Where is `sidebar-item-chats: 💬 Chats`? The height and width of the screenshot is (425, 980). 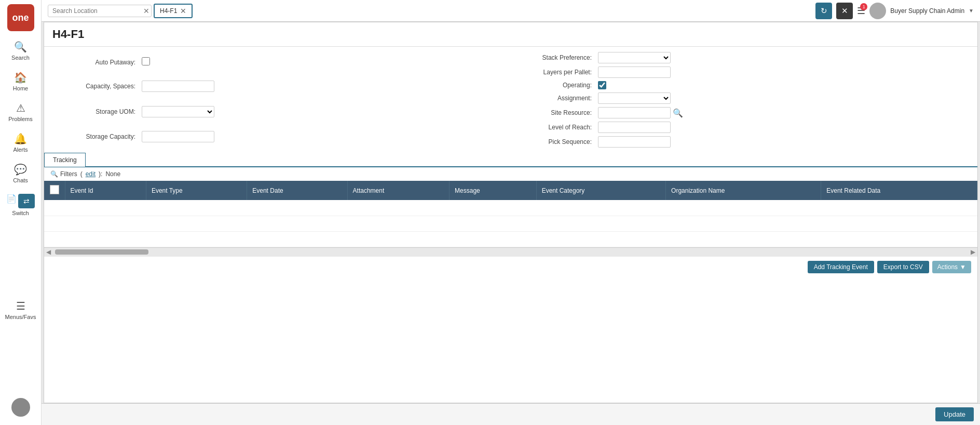
sidebar-item-chats: 💬 Chats is located at coordinates (21, 174).